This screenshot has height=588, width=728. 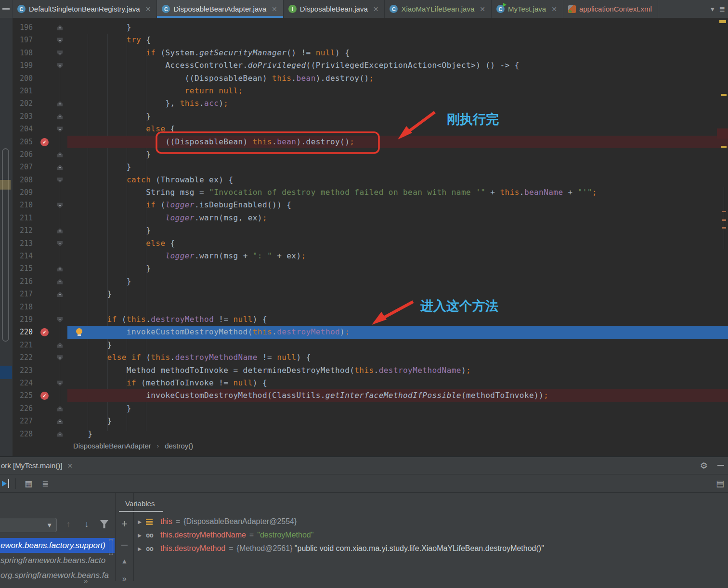 I want to click on code-text: if (this.destroyMethod != null) {, so click(x=398, y=320).